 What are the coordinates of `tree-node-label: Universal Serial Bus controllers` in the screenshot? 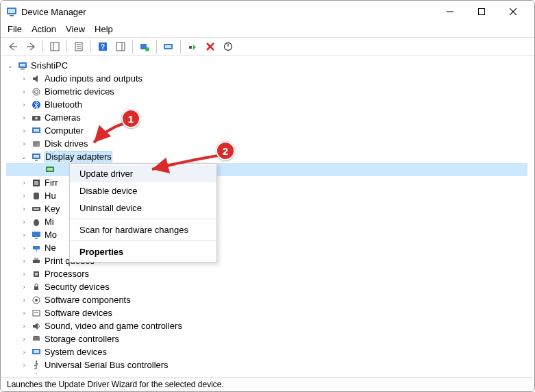 It's located at (107, 365).